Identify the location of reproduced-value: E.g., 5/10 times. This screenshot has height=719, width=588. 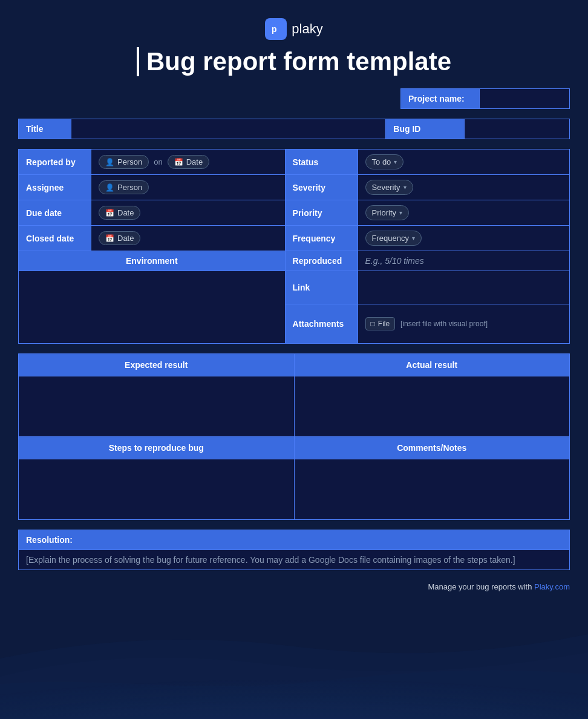
(463, 261).